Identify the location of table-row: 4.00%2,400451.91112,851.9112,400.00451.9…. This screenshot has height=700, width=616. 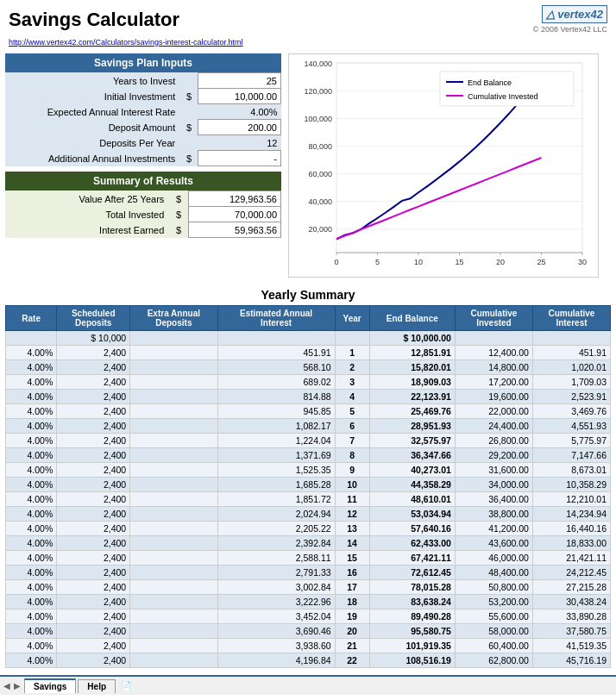
(309, 353).